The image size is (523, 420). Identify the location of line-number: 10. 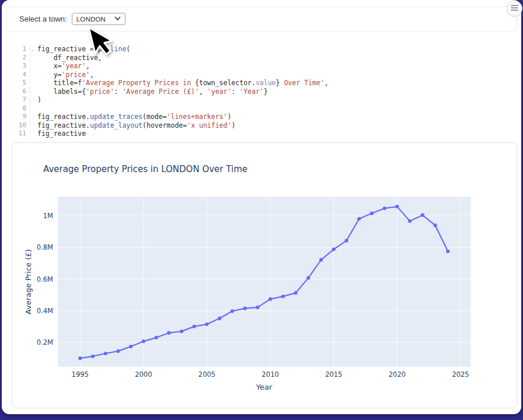
(20, 126).